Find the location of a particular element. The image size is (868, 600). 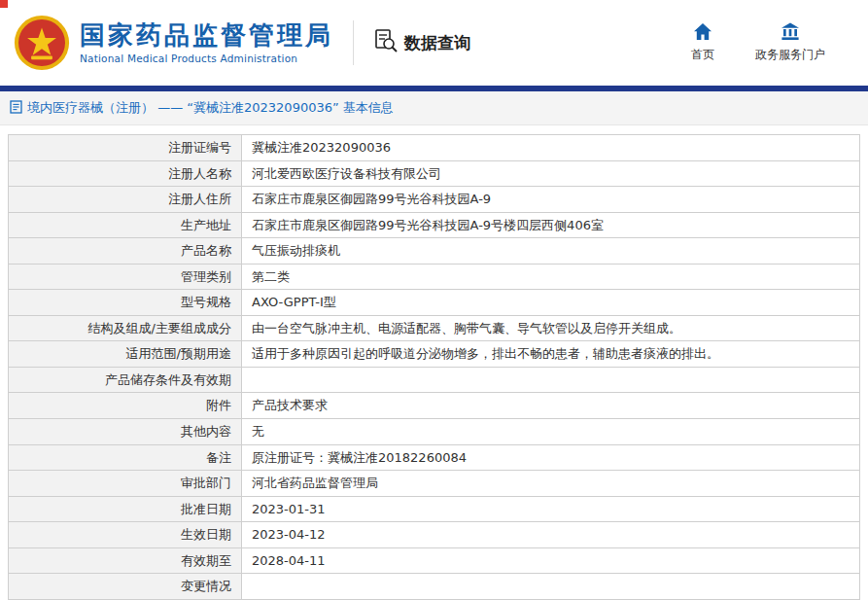

table-row: 有效期至2028-04-11 is located at coordinates (434, 560).